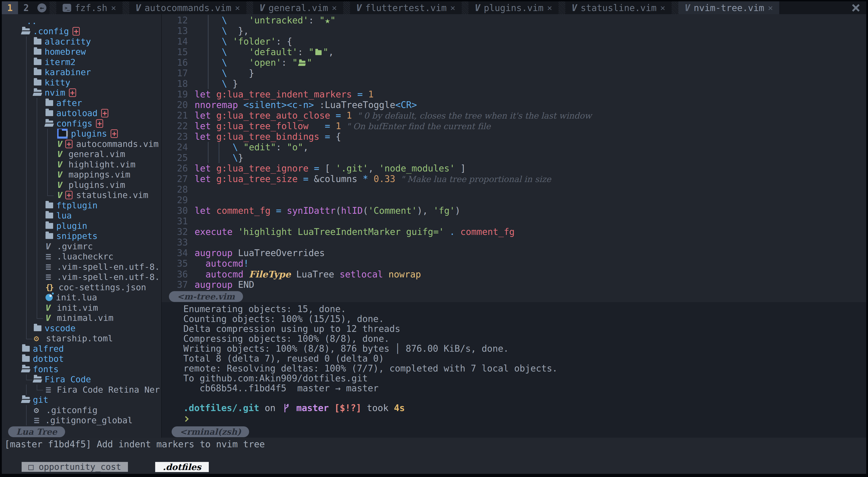 This screenshot has width=868, height=477. I want to click on back-arrow-icon: ←, so click(42, 8).